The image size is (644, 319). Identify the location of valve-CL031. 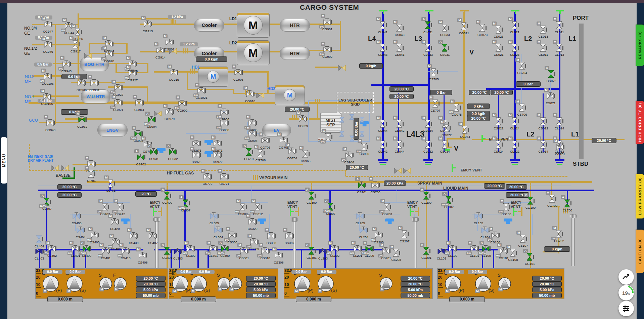
(428, 25).